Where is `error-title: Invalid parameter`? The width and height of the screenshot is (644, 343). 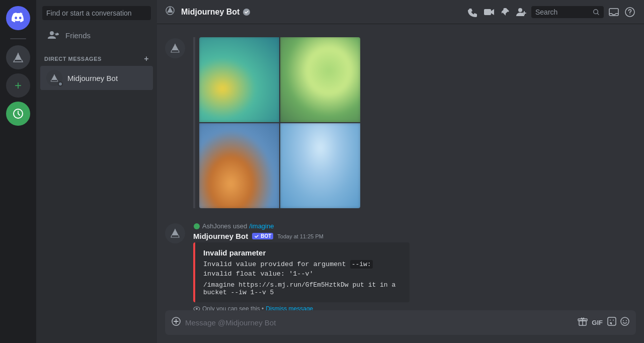 error-title: Invalid parameter is located at coordinates (302, 252).